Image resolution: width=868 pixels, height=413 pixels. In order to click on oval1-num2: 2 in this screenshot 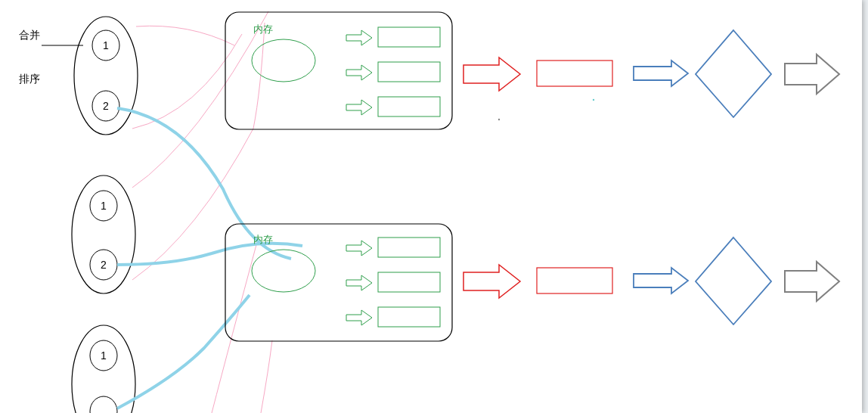, I will do `click(106, 106)`.